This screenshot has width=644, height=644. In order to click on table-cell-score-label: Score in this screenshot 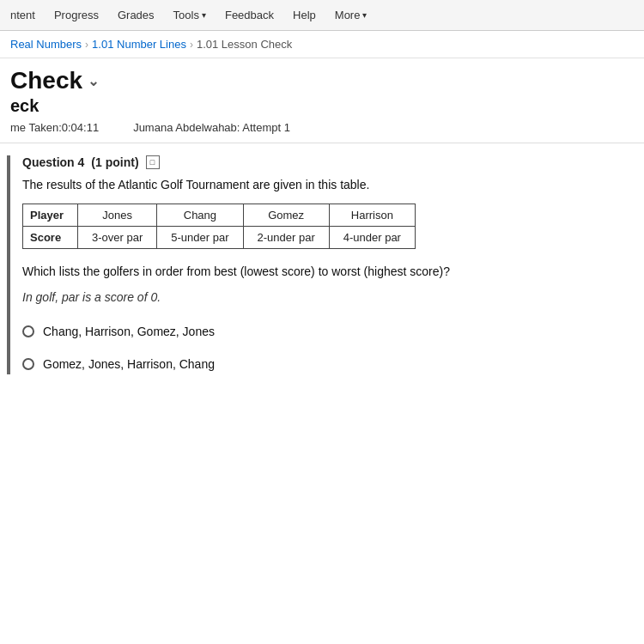, I will do `click(51, 238)`.